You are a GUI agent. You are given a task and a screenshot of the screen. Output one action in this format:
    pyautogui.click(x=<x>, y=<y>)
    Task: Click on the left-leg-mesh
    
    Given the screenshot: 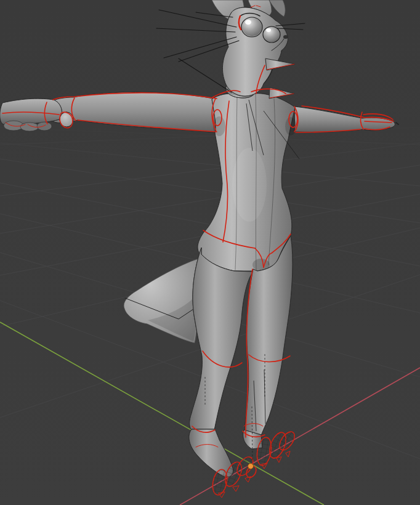 What is the action you would take?
    pyautogui.click(x=221, y=362)
    